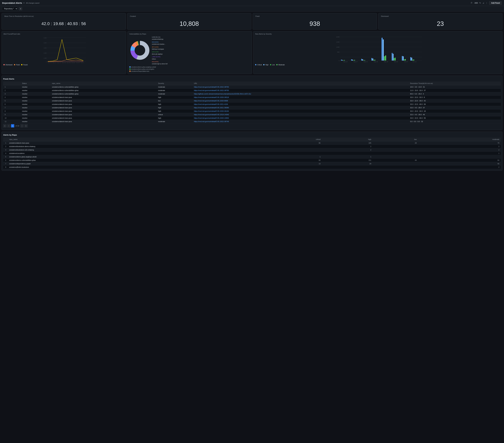  Describe the element at coordinates (460, 164) in the screenshot. I see `repo-row-moderate: 56` at that location.